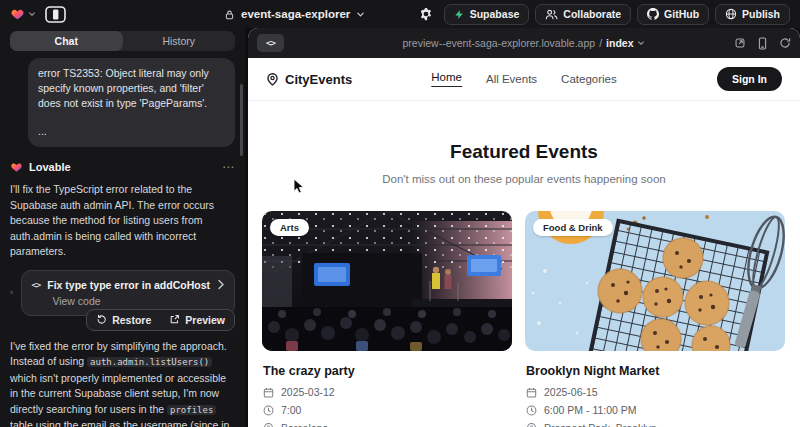 This screenshot has height=427, width=800. I want to click on refresh-icon, so click(785, 43).